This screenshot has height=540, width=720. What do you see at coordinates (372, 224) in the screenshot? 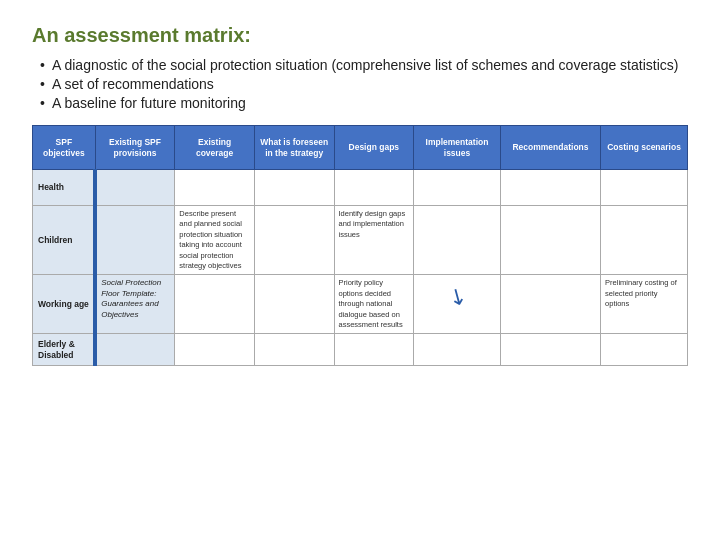
I see `children-design-note: Identify design gaps and implementation …` at bounding box center [372, 224].